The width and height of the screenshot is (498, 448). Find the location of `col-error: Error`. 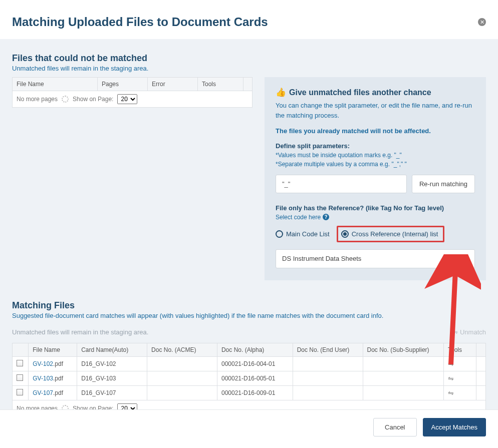

col-error: Error is located at coordinates (173, 84).